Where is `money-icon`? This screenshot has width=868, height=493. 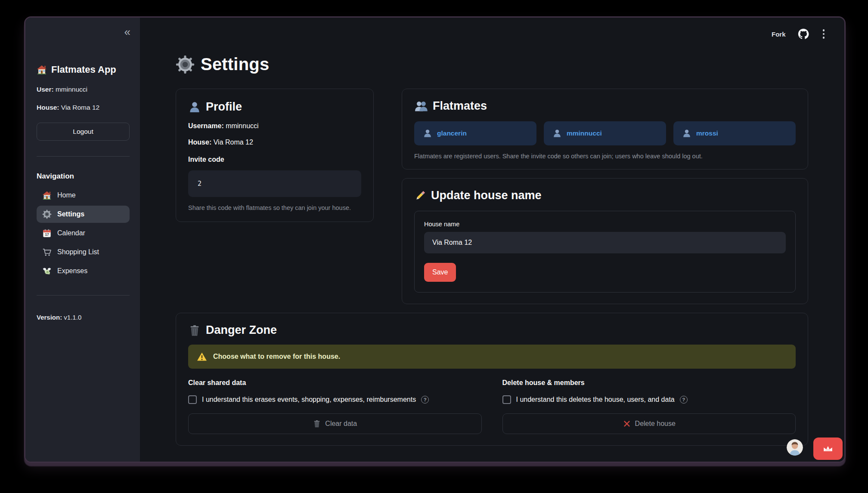 money-icon is located at coordinates (47, 271).